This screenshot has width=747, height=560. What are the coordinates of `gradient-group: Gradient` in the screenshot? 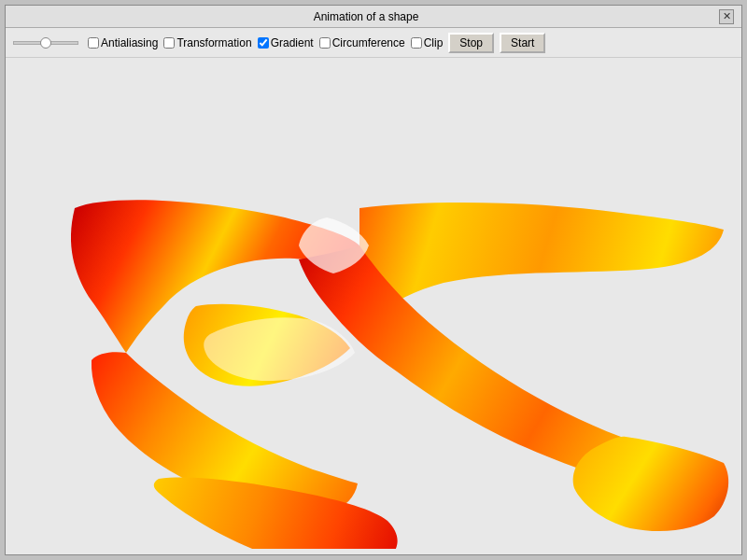 It's located at (286, 43).